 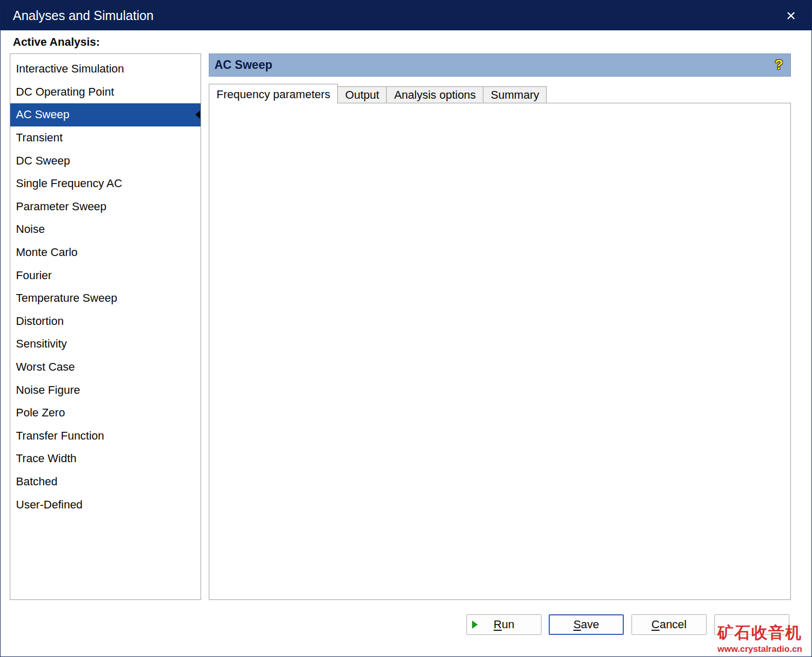 What do you see at coordinates (105, 367) in the screenshot?
I see `sidebar-item-worst-case: Worst Case` at bounding box center [105, 367].